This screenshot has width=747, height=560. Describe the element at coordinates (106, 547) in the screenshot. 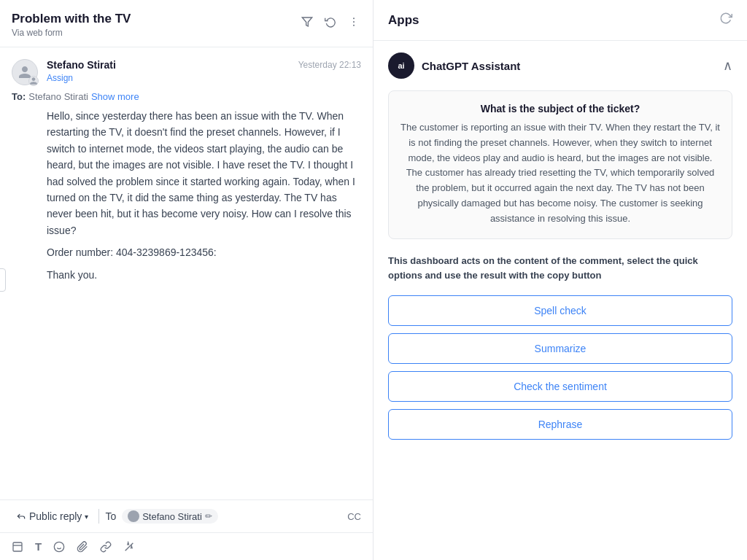

I see `link-icon` at that location.